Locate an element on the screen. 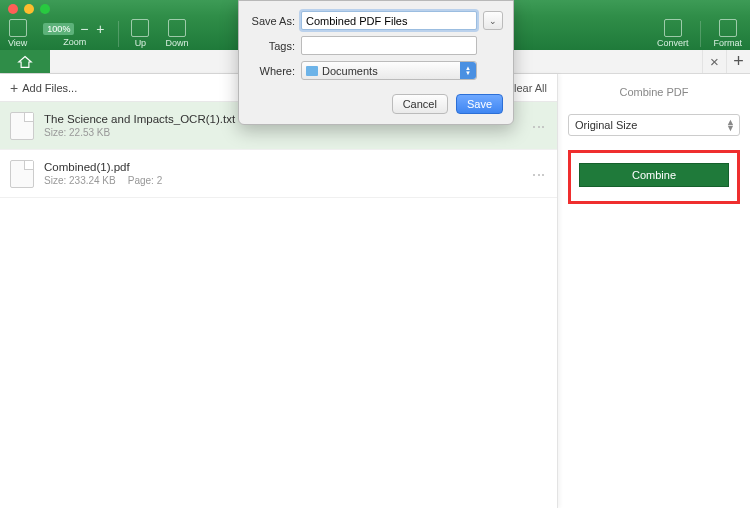  traffic-light-minimize is located at coordinates (29, 9).